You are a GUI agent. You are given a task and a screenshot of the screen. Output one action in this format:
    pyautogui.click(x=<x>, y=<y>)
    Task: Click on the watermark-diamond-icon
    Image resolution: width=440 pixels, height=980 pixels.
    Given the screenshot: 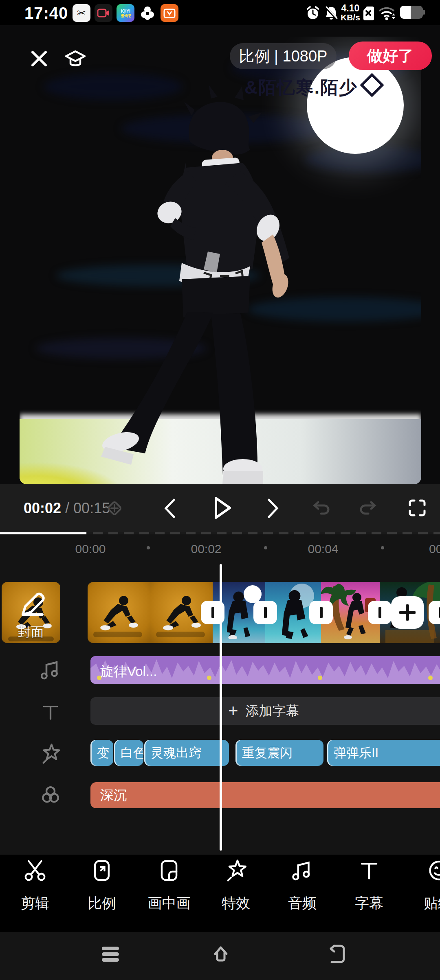 What is the action you would take?
    pyautogui.click(x=372, y=85)
    